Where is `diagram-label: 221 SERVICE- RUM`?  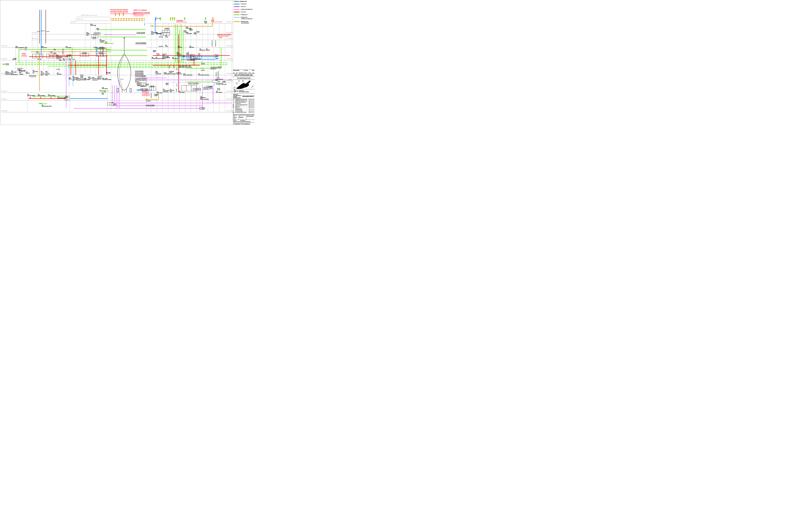 diagram-label: 221 SERVICE- RUM is located at coordinates (172, 90).